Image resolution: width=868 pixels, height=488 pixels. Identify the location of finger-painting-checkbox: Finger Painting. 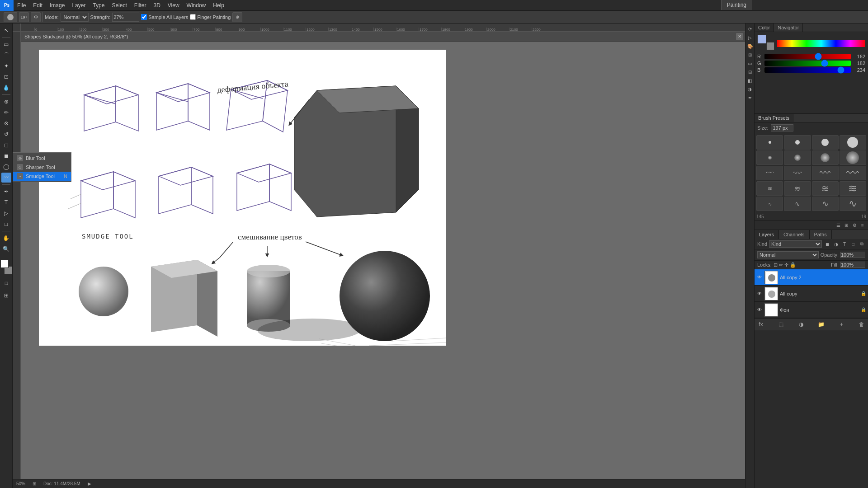
(210, 17).